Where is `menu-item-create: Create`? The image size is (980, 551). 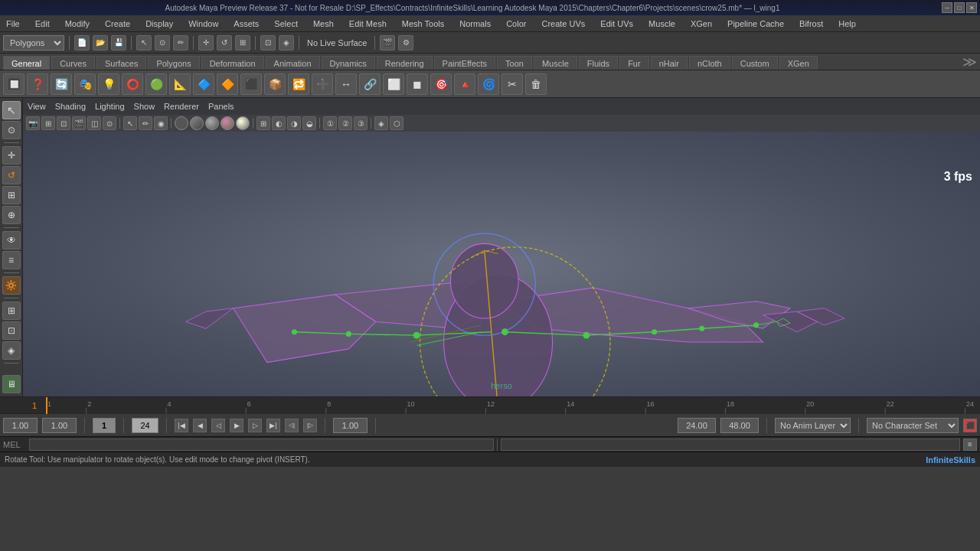
menu-item-create: Create is located at coordinates (118, 24).